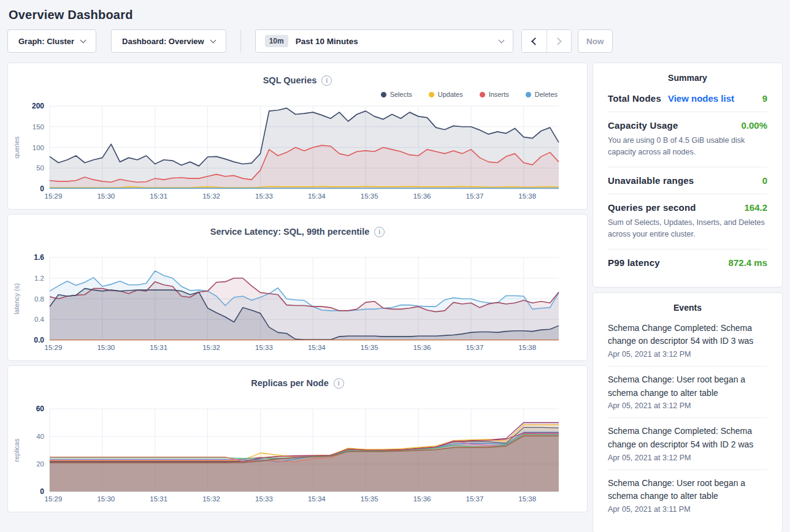 The height and width of the screenshot is (532, 790). What do you see at coordinates (748, 262) in the screenshot?
I see `summary-value: 872.4 ms` at bounding box center [748, 262].